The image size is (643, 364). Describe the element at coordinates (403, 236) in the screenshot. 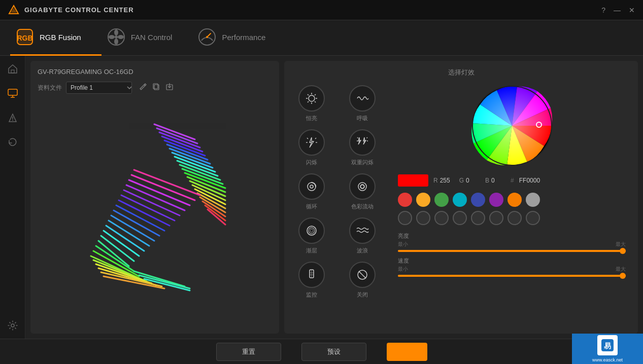

I see `brightness-label: 亮度` at that location.